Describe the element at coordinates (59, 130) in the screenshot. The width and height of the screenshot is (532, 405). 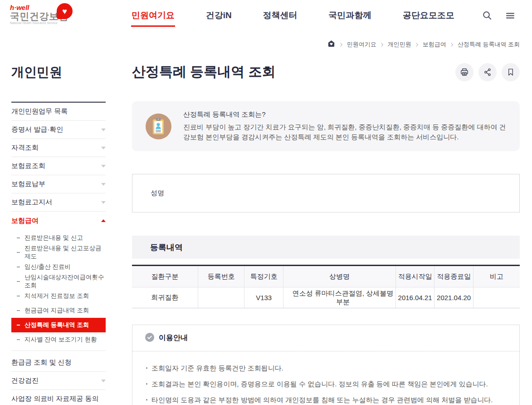
I see `sidebar-item-certificates: 증명서 발급·확인` at that location.